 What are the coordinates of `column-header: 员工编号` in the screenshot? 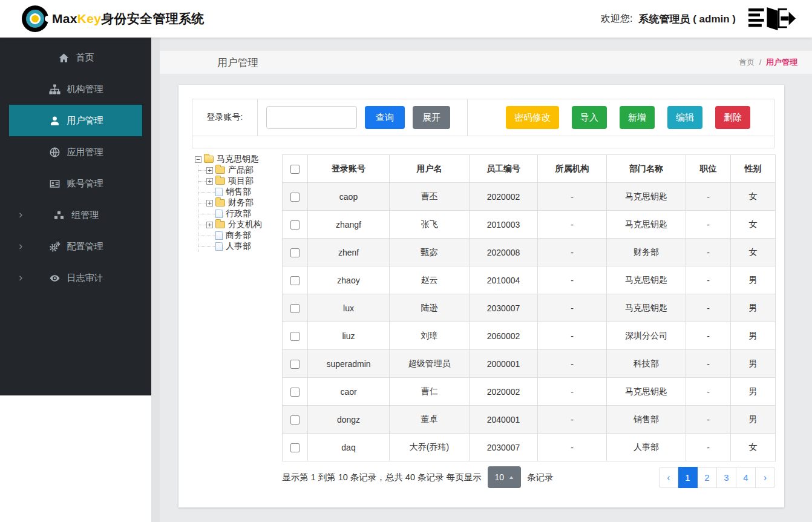 It's located at (503, 169).